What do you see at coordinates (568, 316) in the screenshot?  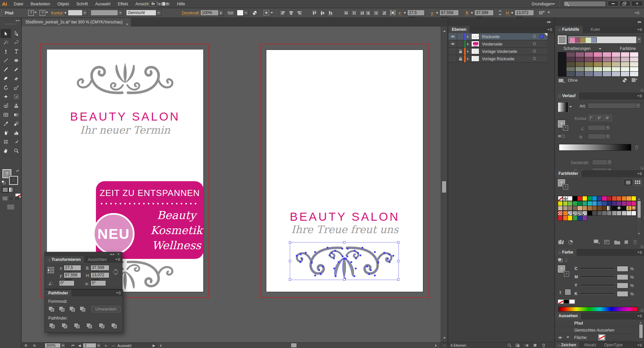 I see `tab-aussehen: Aussehen` at bounding box center [568, 316].